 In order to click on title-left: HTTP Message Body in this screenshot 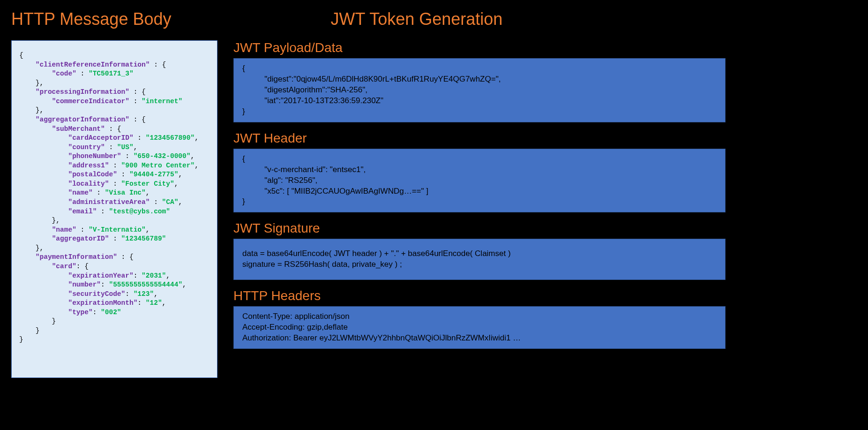, I will do `click(91, 19)`.